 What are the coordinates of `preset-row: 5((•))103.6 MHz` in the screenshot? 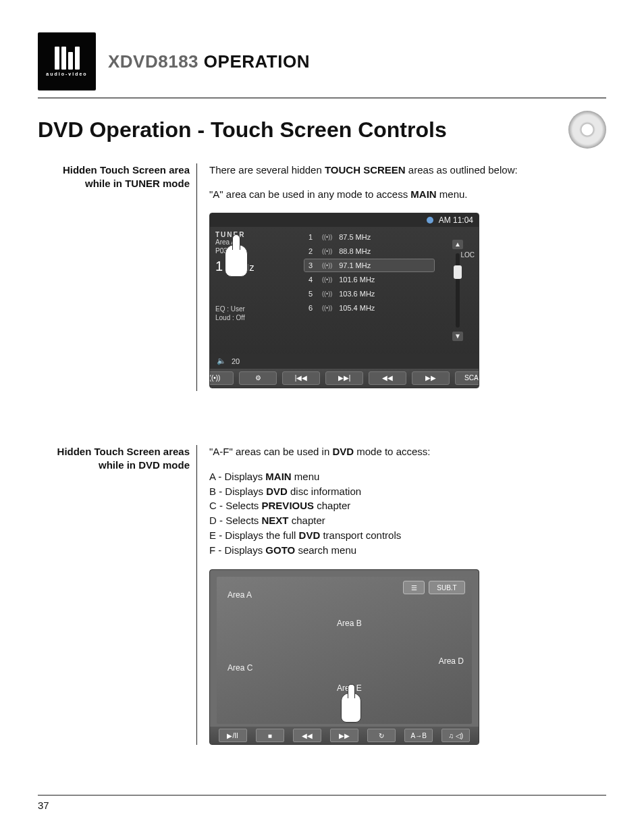 It's located at (369, 294).